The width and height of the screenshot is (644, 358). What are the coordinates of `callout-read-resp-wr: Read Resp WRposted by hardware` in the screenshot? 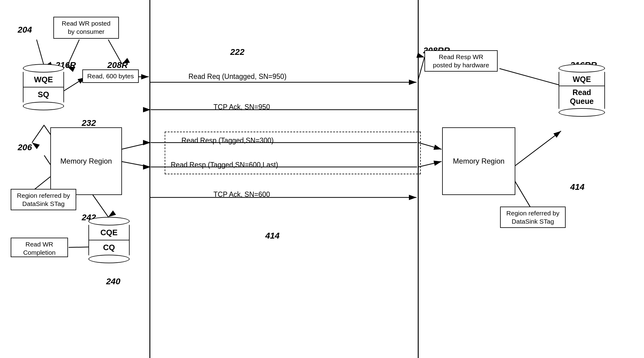 It's located at (461, 61).